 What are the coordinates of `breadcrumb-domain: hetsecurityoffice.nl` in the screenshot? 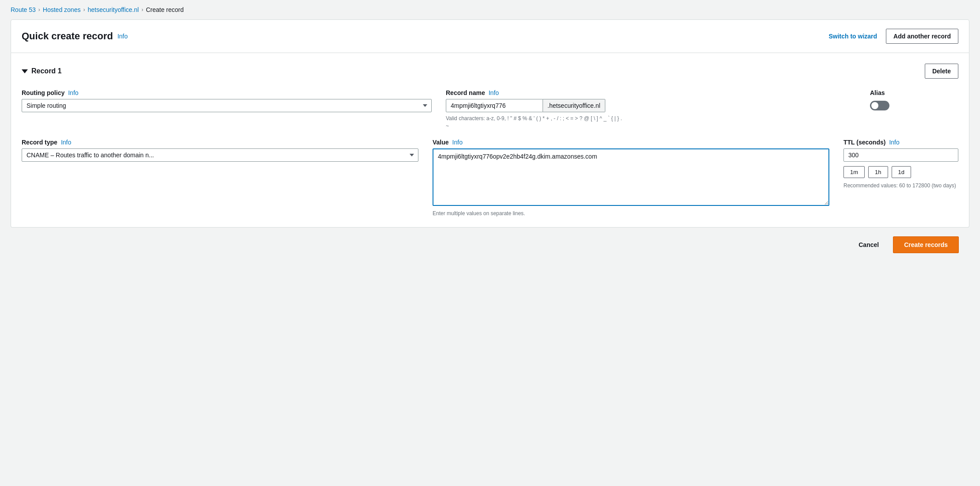 It's located at (113, 10).